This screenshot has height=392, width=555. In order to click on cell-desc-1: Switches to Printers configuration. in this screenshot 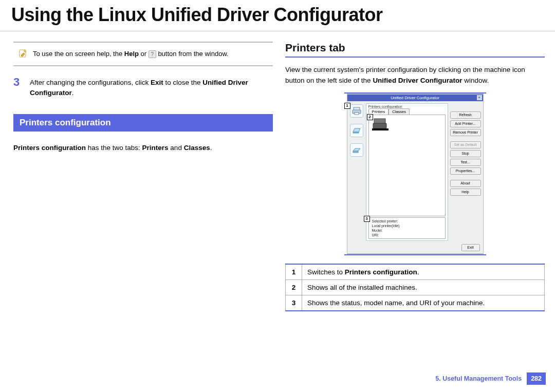, I will do `click(423, 272)`.